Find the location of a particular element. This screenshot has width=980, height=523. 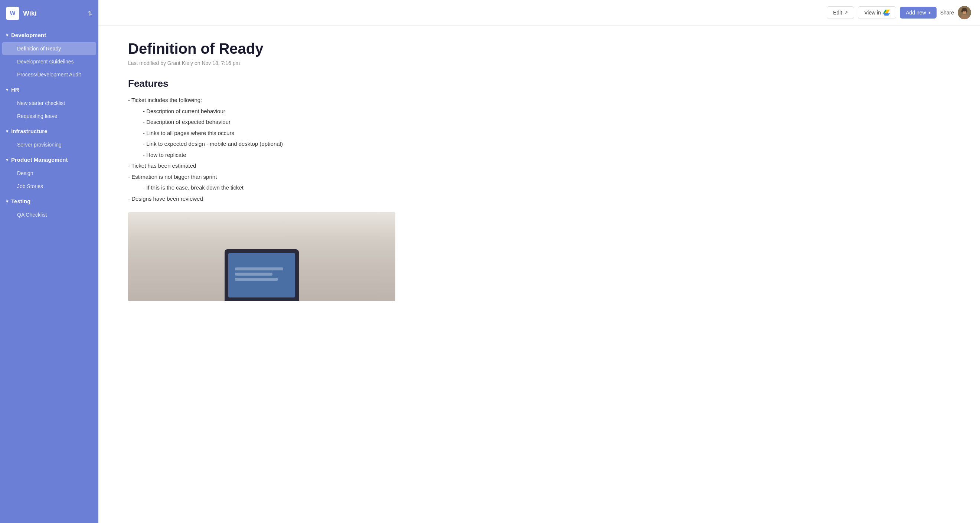

nav-group-testing: ▾ Testing is located at coordinates (49, 201).